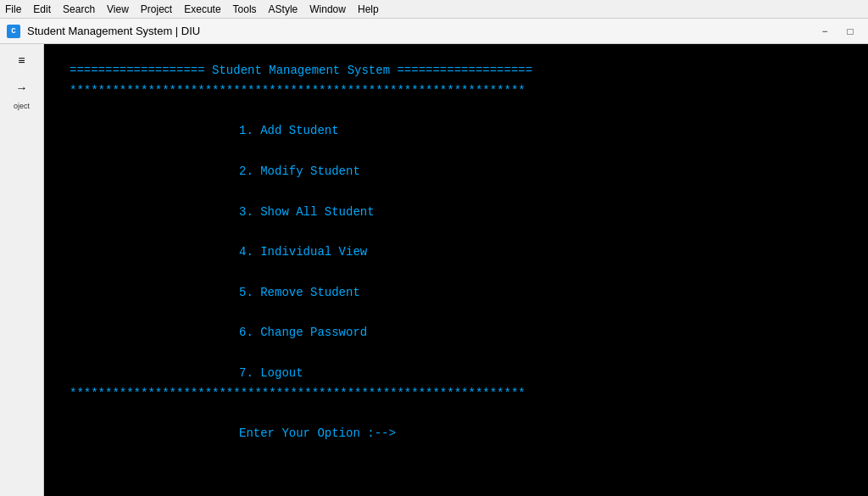 The width and height of the screenshot is (868, 496). What do you see at coordinates (850, 31) in the screenshot?
I see `maximize-button: □` at bounding box center [850, 31].